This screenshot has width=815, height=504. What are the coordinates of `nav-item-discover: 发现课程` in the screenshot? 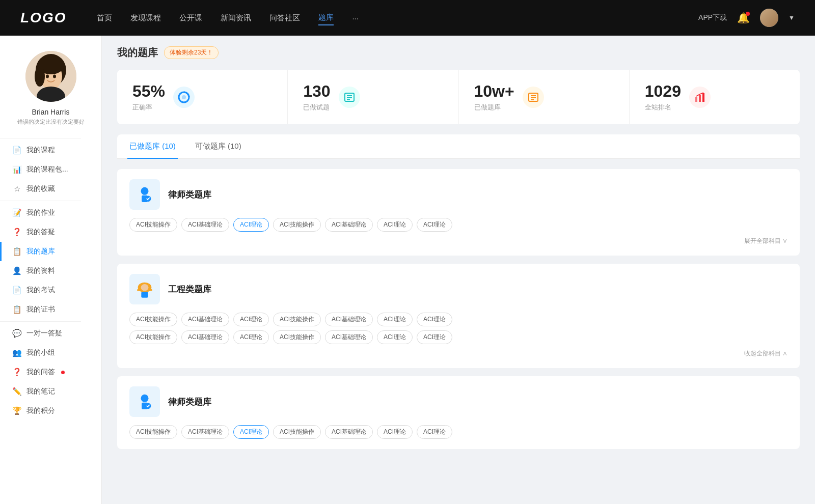 It's located at (146, 18).